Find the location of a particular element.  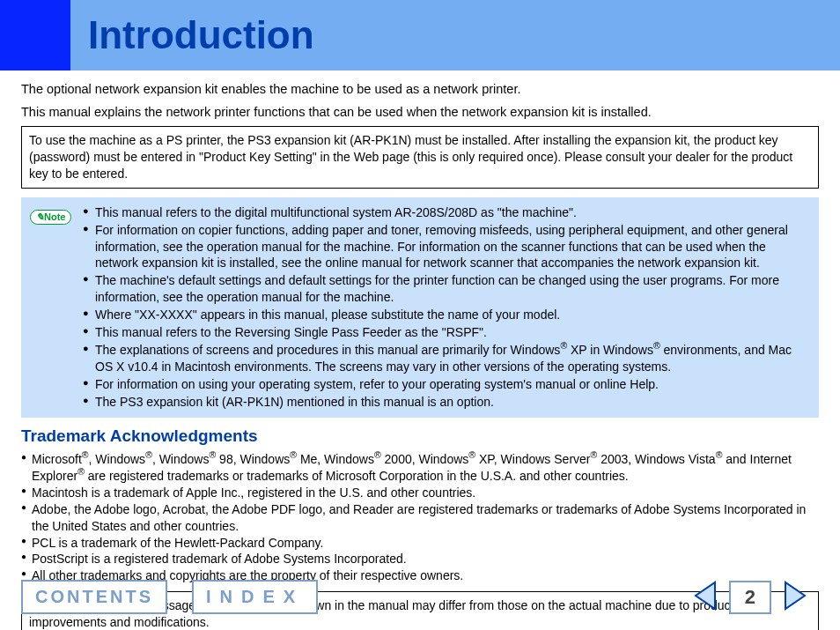

note-item: This manual refers to the digital multif… is located at coordinates (446, 213).